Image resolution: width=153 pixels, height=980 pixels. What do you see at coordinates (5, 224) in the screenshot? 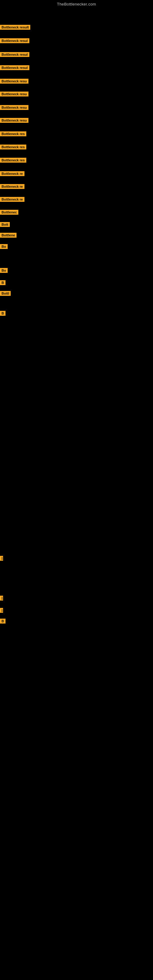
I see `bottleneck-result-label: Bott` at bounding box center [5, 224].